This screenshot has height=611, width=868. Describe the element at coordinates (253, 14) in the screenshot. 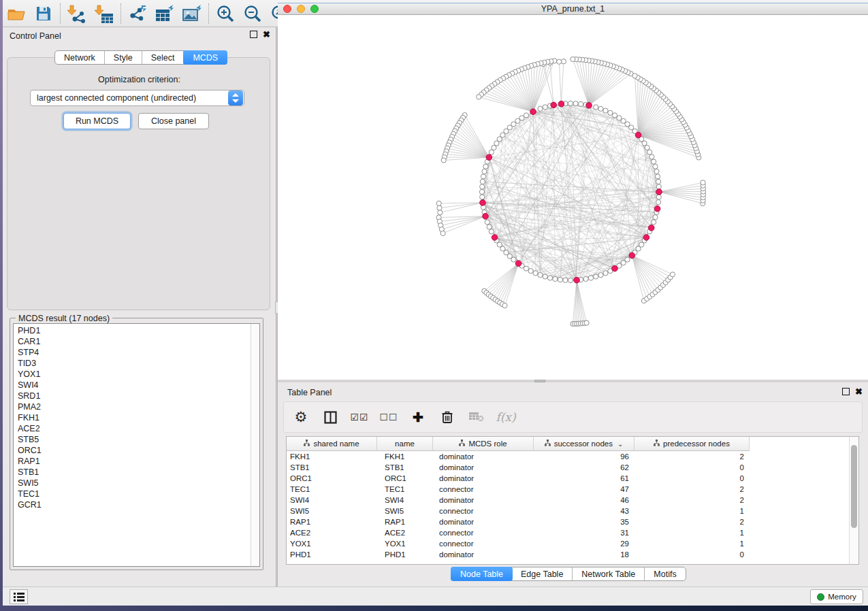

I see `zoom-out-icon` at that location.